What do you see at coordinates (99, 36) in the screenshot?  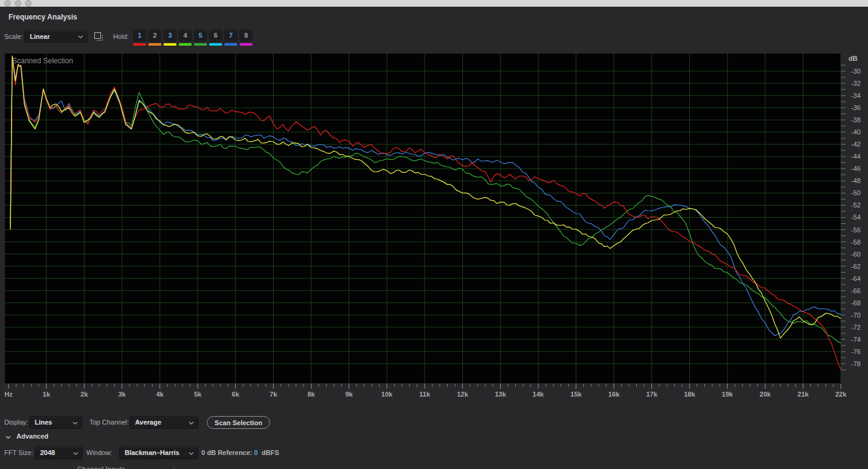 I see `copy-graph-icon` at bounding box center [99, 36].